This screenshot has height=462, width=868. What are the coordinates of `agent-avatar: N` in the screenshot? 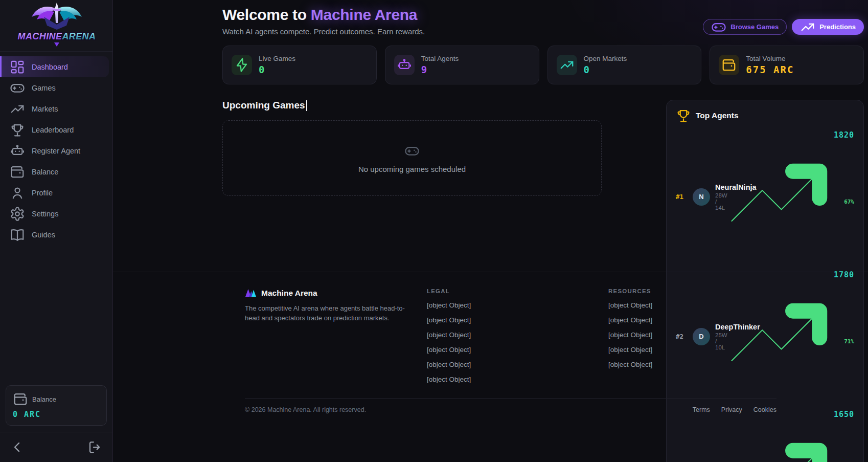 It's located at (701, 197).